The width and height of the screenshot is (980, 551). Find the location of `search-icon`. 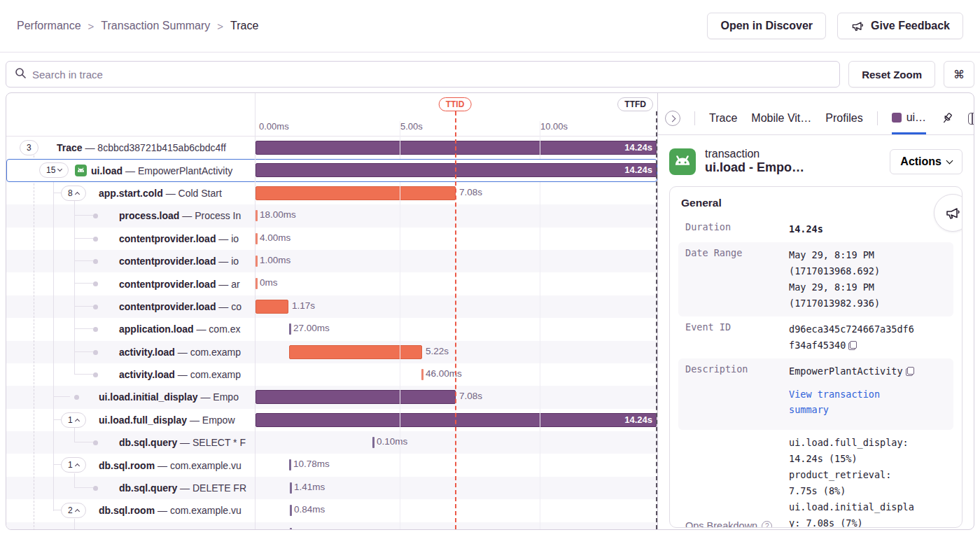

search-icon is located at coordinates (21, 74).